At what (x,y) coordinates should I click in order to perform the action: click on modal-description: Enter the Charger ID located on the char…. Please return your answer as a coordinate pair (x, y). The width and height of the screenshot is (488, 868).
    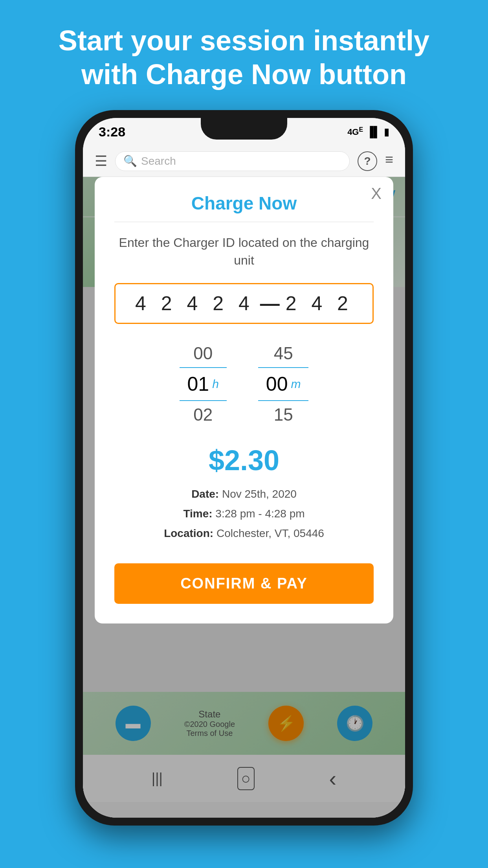
    Looking at the image, I should click on (244, 252).